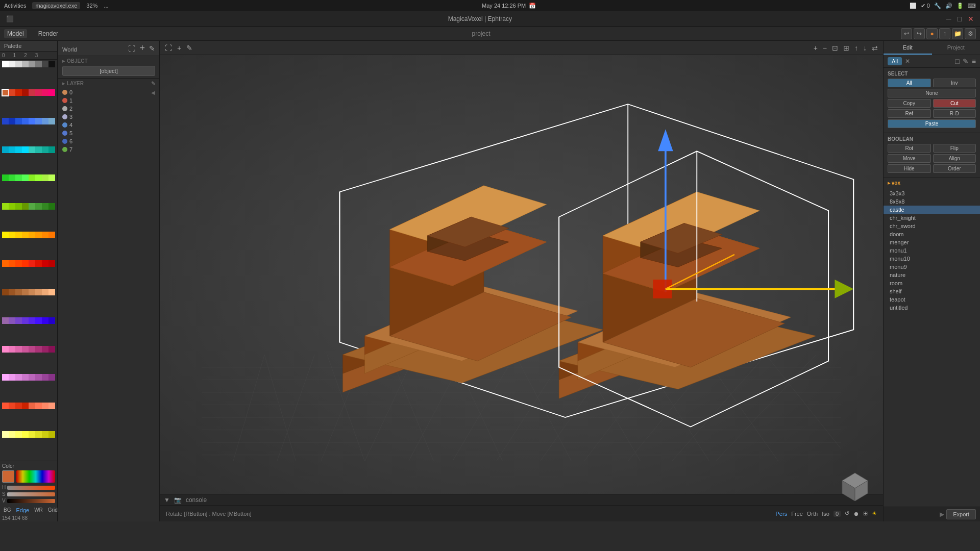 Image resolution: width=980 pixels, height=551 pixels. What do you see at coordinates (152, 48) in the screenshot?
I see `edit-icon: ✎` at bounding box center [152, 48].